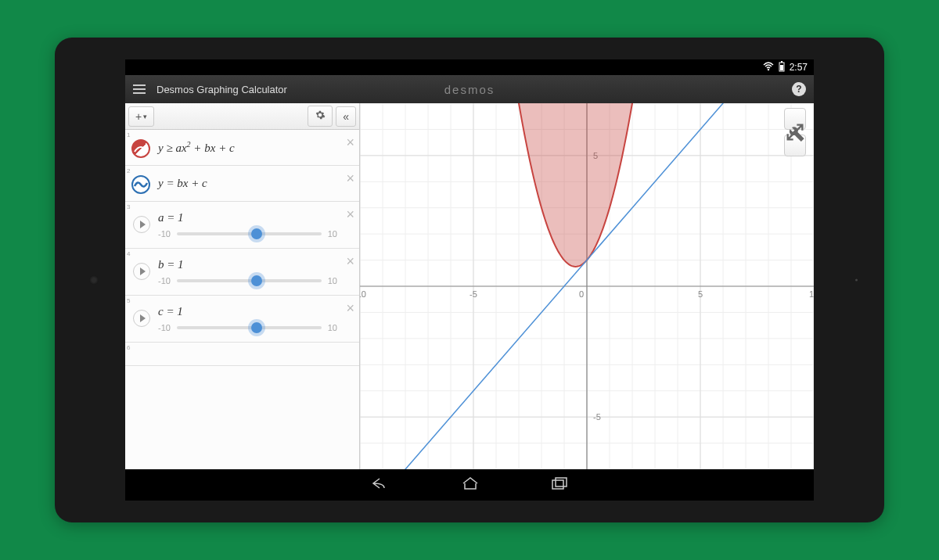 The image size is (939, 560). I want to click on slider-equation: a = 1, so click(247, 217).